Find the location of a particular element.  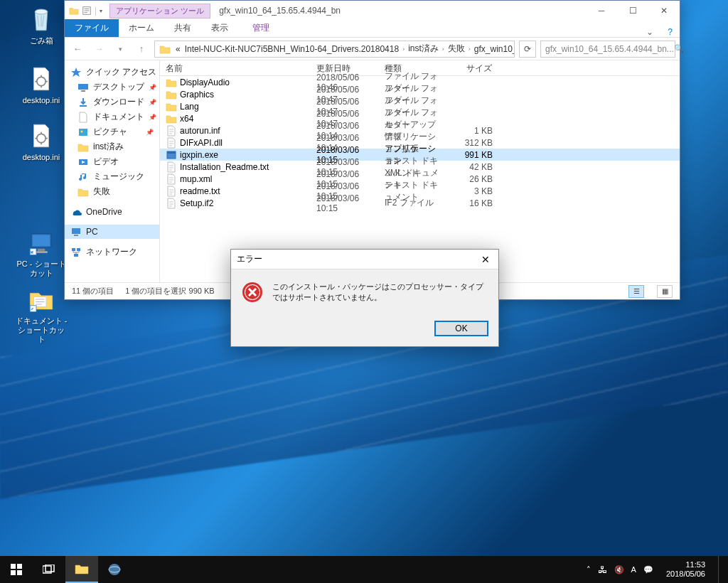

crumb-2: 失敗 is located at coordinates (456, 48).